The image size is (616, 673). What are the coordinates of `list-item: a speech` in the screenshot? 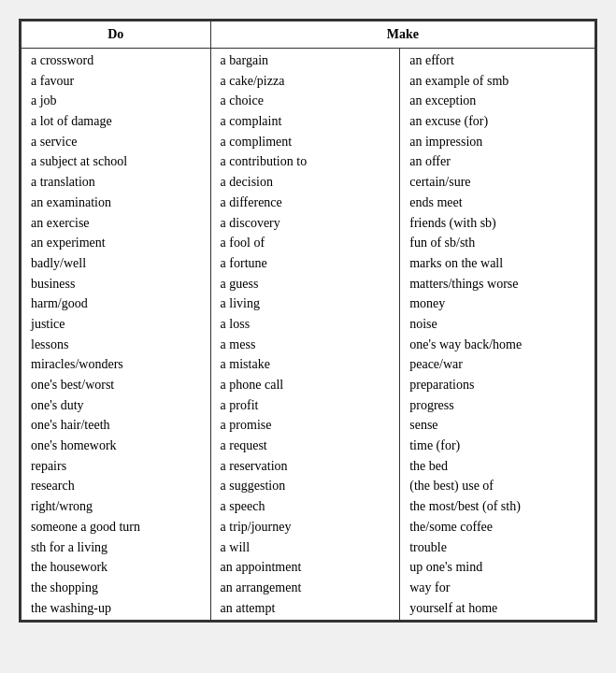 It's located at (306, 507).